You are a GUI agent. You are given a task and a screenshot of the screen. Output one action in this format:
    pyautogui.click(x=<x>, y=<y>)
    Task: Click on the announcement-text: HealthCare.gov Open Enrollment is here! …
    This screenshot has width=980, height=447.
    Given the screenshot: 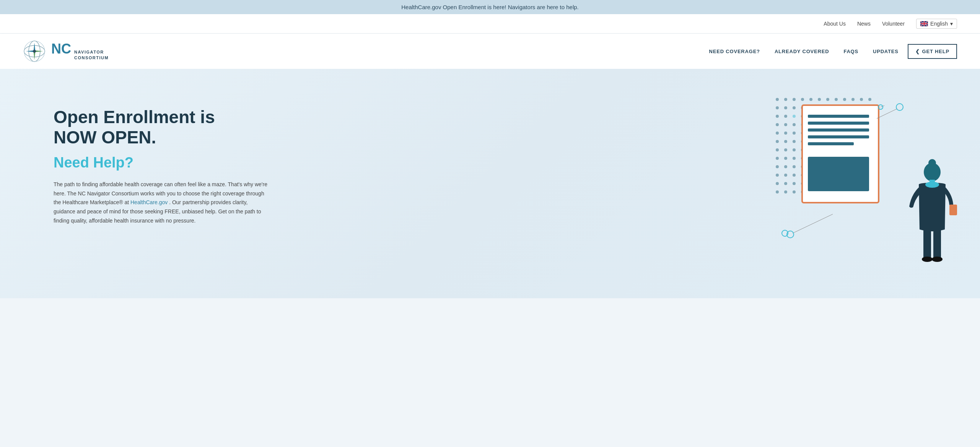 What is the action you would take?
    pyautogui.click(x=490, y=7)
    